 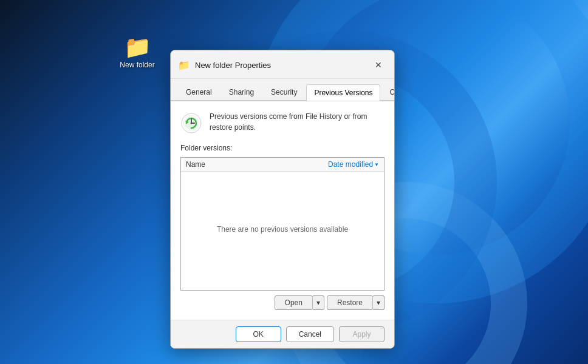 I want to click on restore-button: Restore, so click(x=350, y=303).